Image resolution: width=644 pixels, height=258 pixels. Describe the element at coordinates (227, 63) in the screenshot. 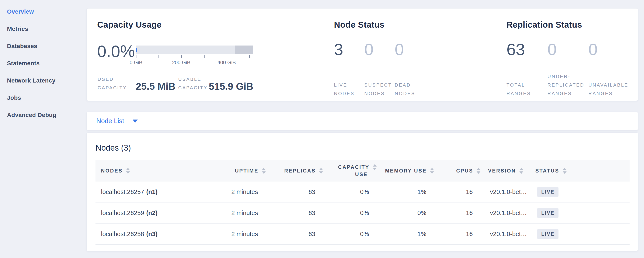

I see `axis-label-400gib: 400 GiB` at that location.